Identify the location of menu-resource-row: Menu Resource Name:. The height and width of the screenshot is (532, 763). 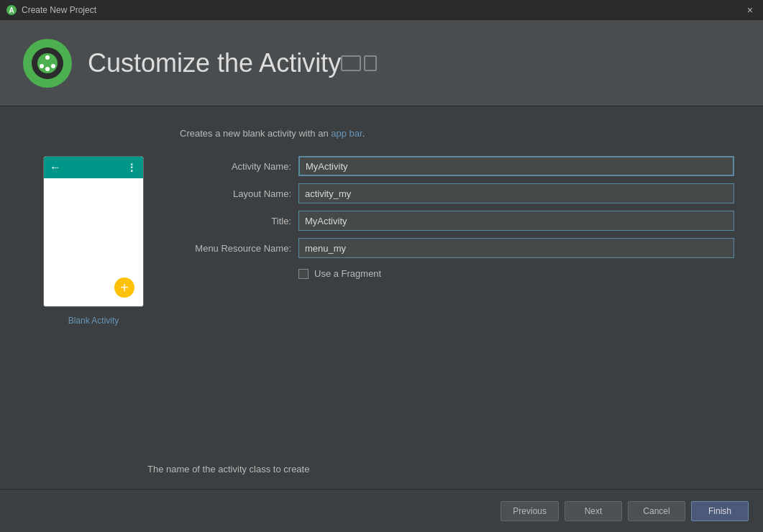
(457, 248).